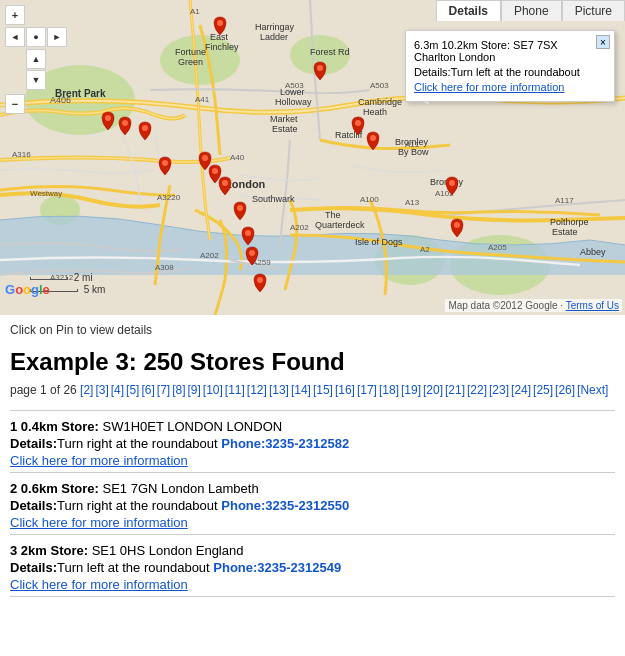 The image size is (625, 656). What do you see at coordinates (414, 152) in the screenshot?
I see `svg-text: By Bow` at bounding box center [414, 152].